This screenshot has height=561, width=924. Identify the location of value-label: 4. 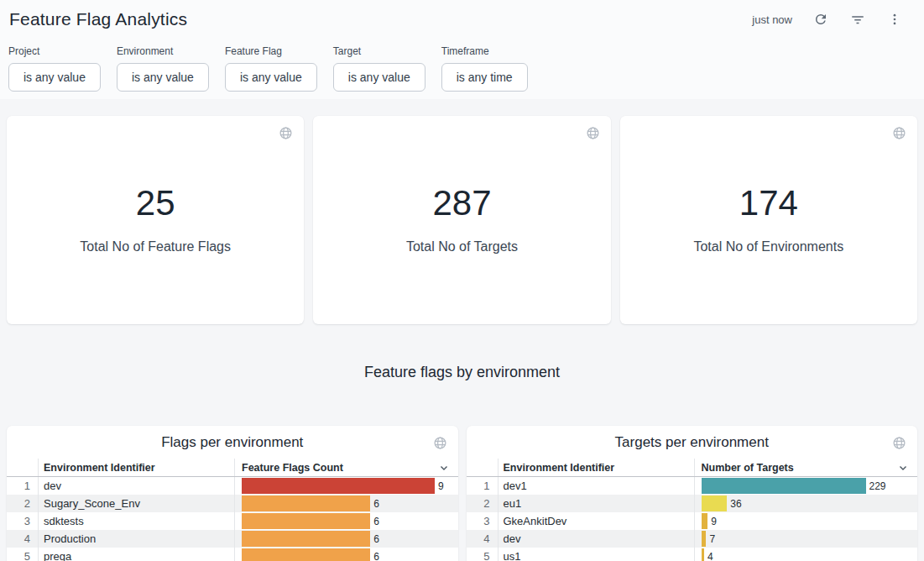
(710, 556).